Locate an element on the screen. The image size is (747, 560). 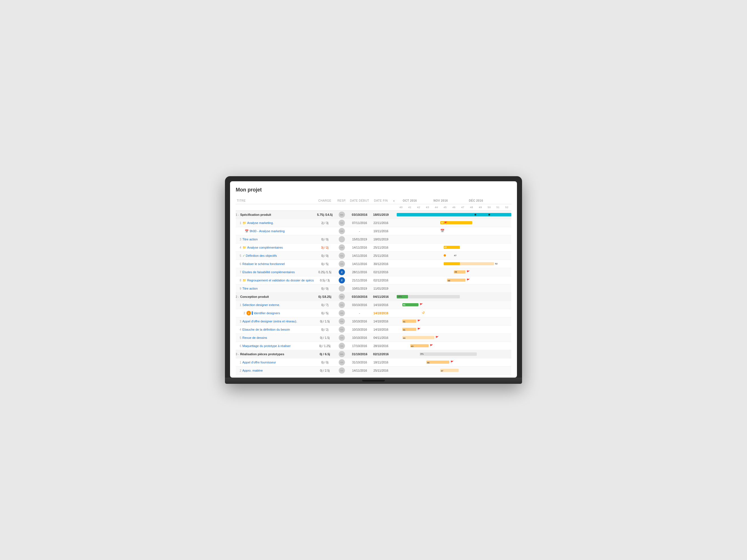
week-49: 49 is located at coordinates (480, 207).